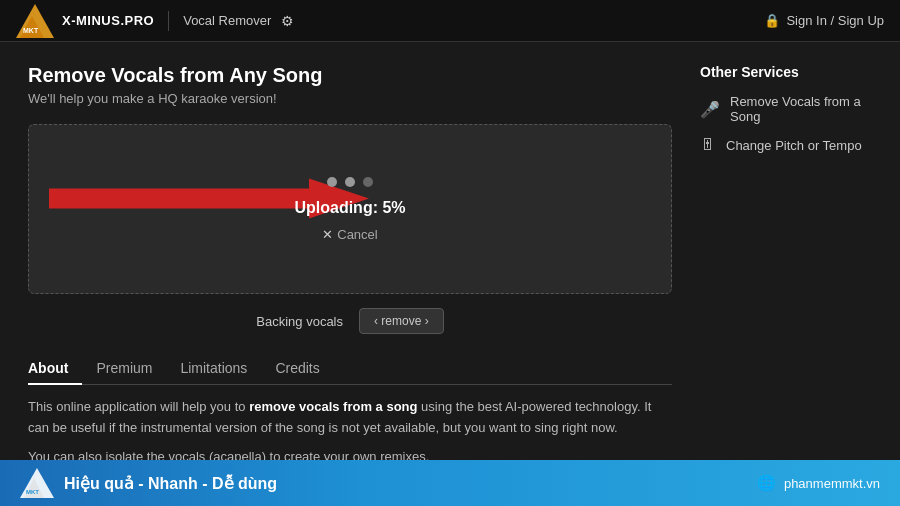 Image resolution: width=900 pixels, height=506 pixels. Describe the element at coordinates (450, 21) in the screenshot. I see `top-nav: MKT X-MINUS.PRO Vocal Remover ⚙ 🔒 Sign I…` at that location.